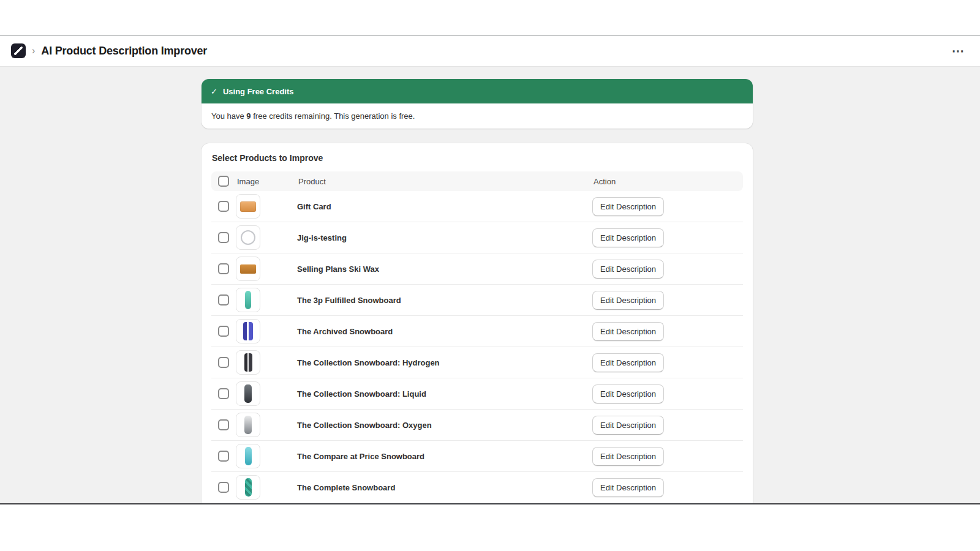  I want to click on banner-body: You have 9 free credits remaining. This …, so click(477, 116).